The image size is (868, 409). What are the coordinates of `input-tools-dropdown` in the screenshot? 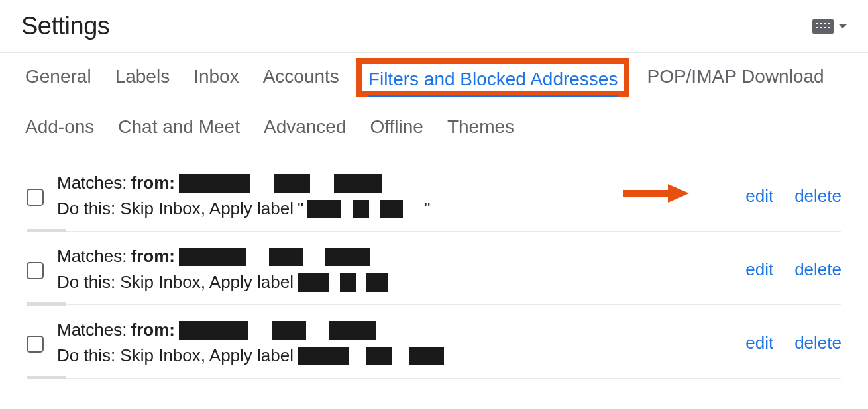 It's located at (830, 26).